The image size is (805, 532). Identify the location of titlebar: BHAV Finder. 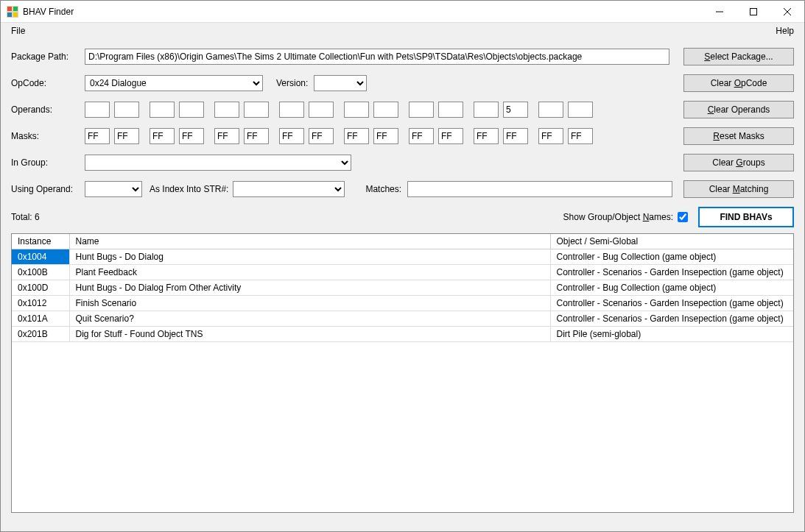
(402, 12).